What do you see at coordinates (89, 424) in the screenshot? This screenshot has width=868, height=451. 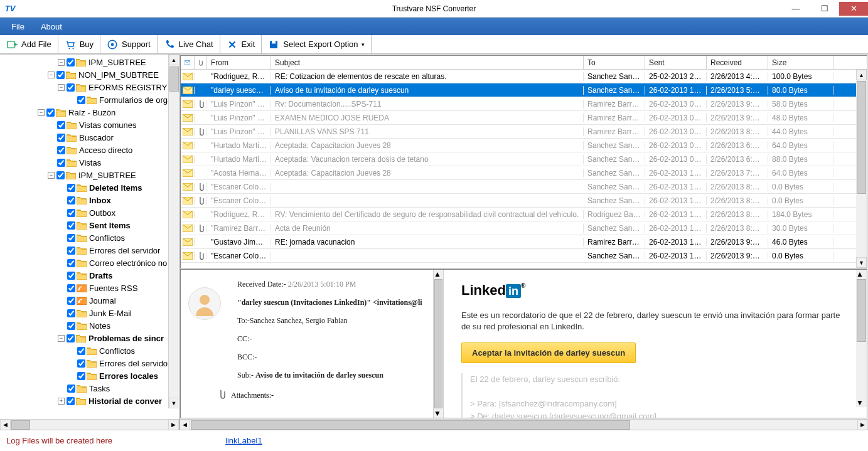 I see `tree-horizontal-scrollbar: ◀ ▶` at bounding box center [89, 424].